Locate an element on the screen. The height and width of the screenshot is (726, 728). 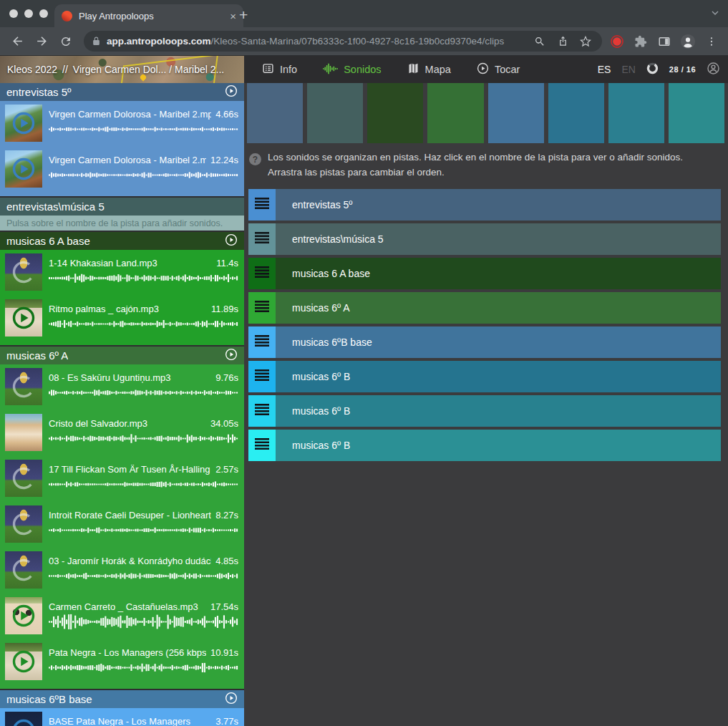
clip-item: Ritmo palmas _ cajón.mp311.89s is located at coordinates (122, 318).